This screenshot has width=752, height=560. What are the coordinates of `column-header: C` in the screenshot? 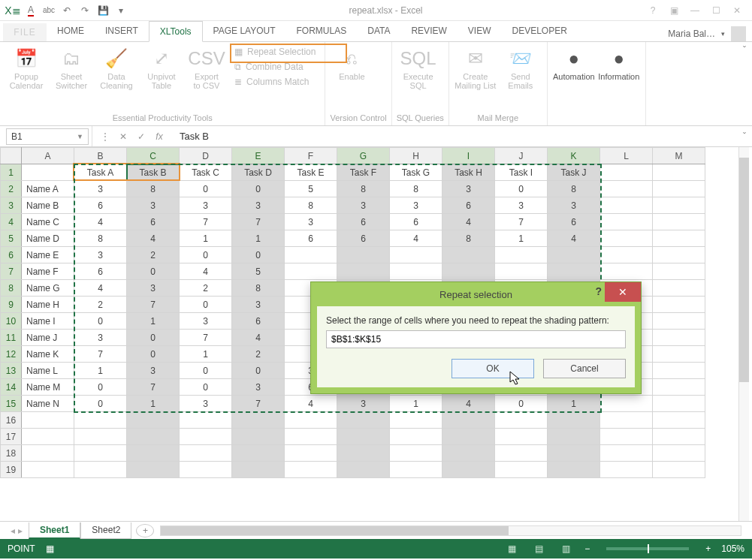 It's located at (153, 156).